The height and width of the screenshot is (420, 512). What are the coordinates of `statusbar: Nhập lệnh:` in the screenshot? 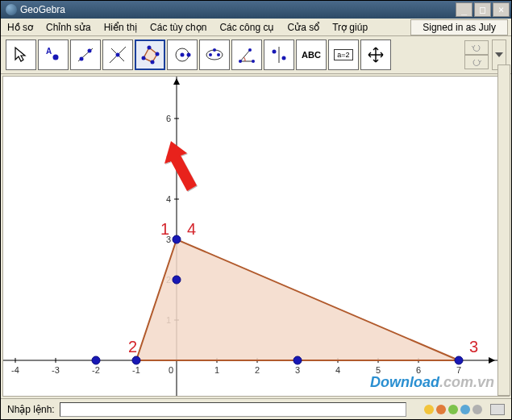 It's located at (256, 409).